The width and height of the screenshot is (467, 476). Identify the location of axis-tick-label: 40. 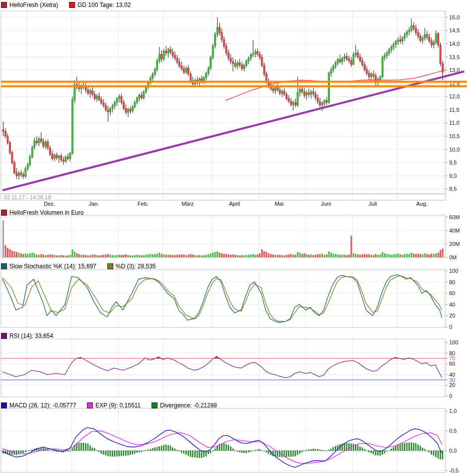
(452, 305).